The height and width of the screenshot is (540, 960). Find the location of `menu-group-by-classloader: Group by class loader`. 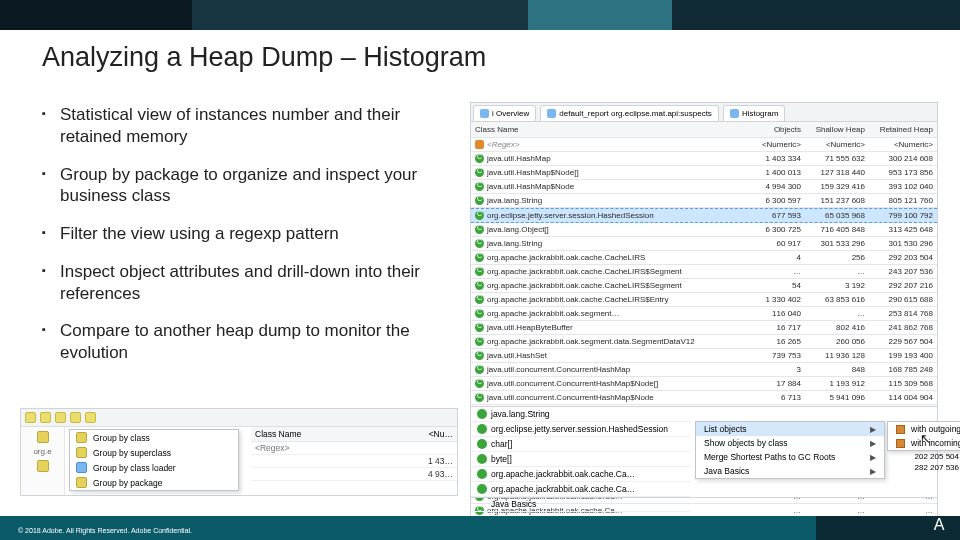

menu-group-by-classloader: Group by class loader is located at coordinates (154, 468).